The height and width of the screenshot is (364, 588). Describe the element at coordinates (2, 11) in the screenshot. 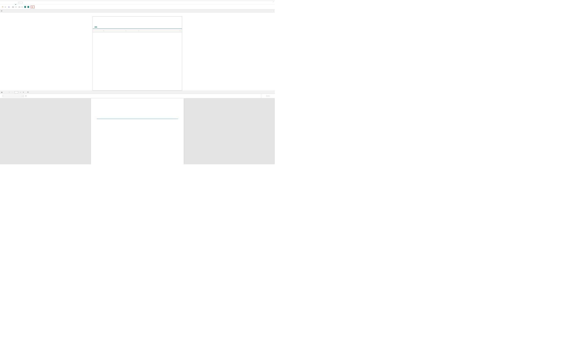

I see `editor-icon` at that location.